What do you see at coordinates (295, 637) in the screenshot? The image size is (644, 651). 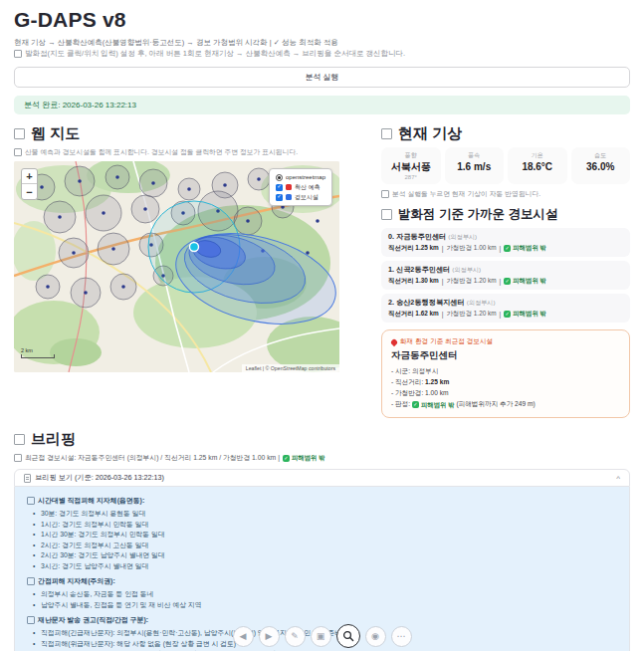 I see `edit-button: ✎` at bounding box center [295, 637].